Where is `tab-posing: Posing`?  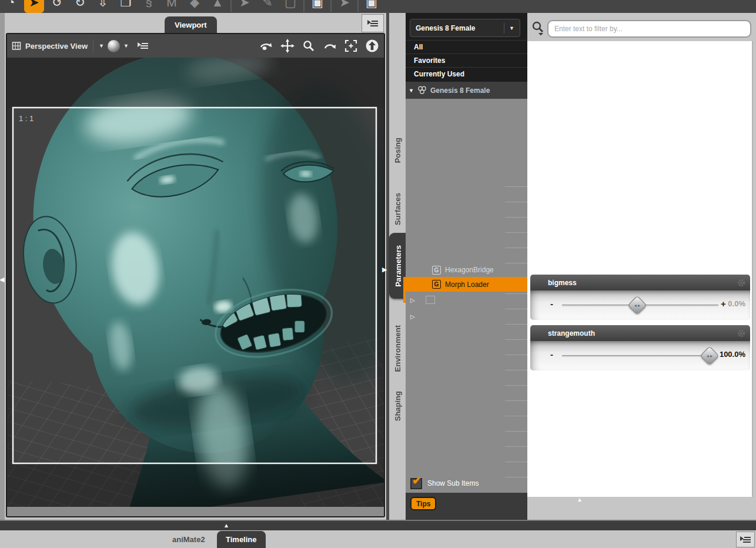 tab-posing: Posing is located at coordinates (397, 151).